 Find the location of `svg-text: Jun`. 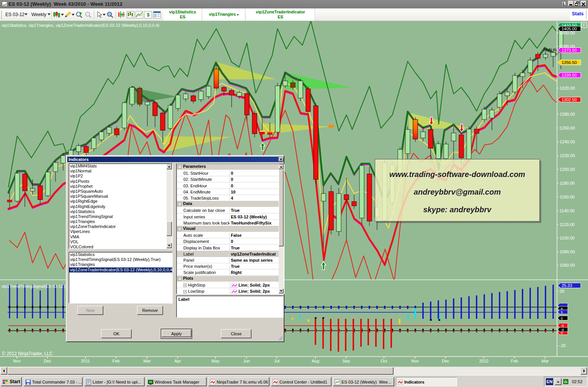

svg-text: Jun is located at coordinates (247, 361).